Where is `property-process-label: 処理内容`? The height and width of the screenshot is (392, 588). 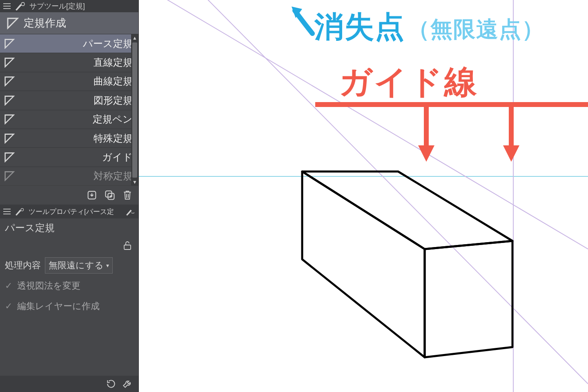 property-process-label: 処理内容 is located at coordinates (23, 265).